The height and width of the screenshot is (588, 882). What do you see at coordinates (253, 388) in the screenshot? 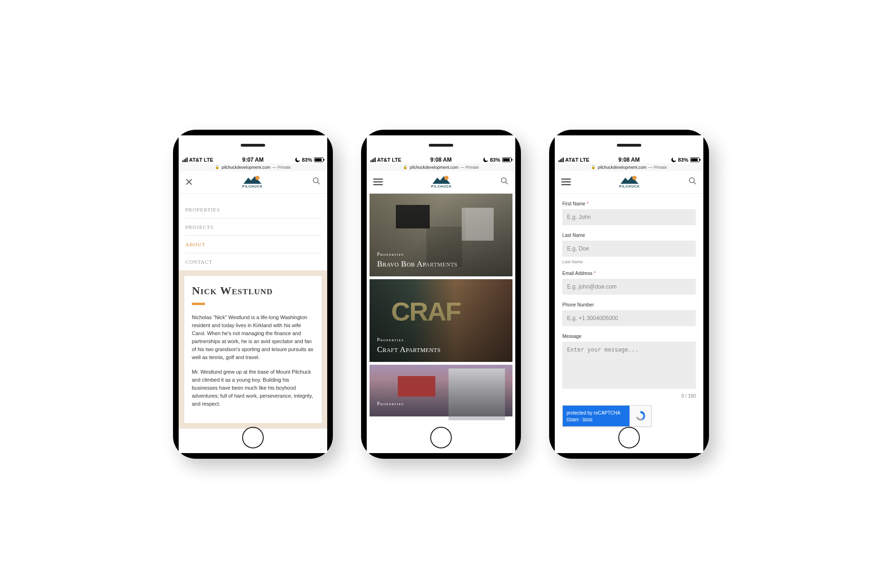
I see `about-paragraph-2: Mr. Westlund grew up at the base of Moun…` at bounding box center [253, 388].